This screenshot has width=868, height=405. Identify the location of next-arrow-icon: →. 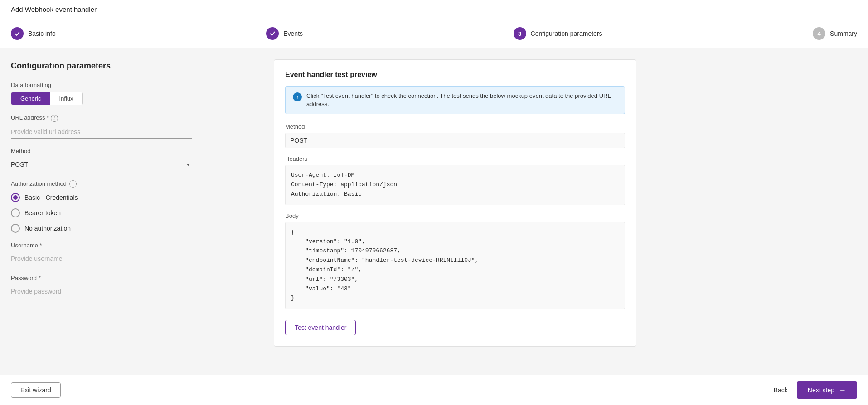
(843, 390).